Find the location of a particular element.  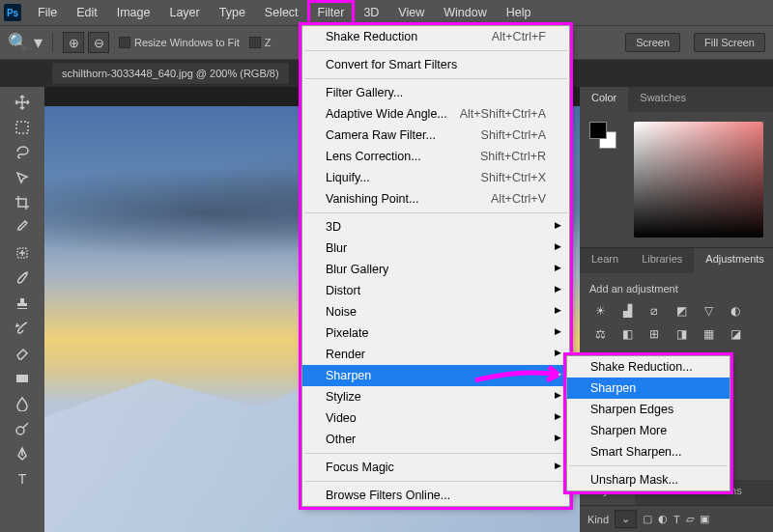

pen-tool-icon is located at coordinates (22, 454).